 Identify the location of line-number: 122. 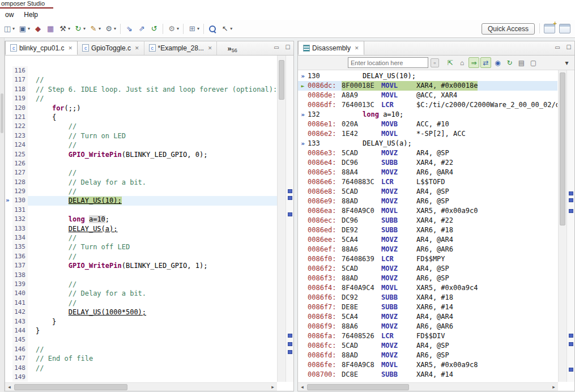
(20, 126).